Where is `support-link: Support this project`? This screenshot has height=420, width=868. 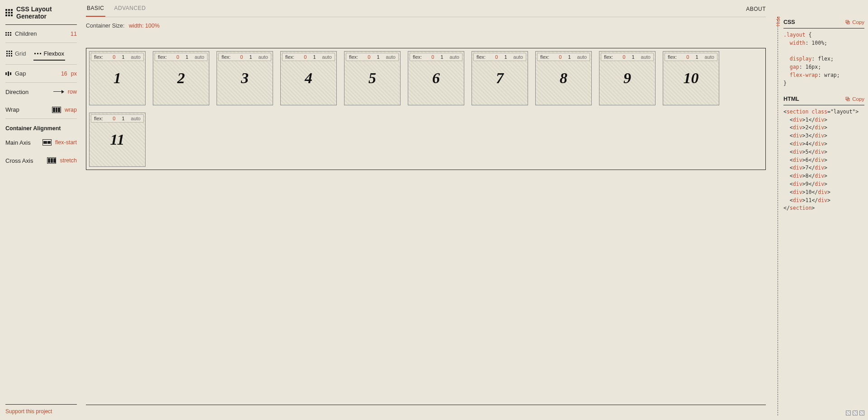 support-link: Support this project is located at coordinates (41, 412).